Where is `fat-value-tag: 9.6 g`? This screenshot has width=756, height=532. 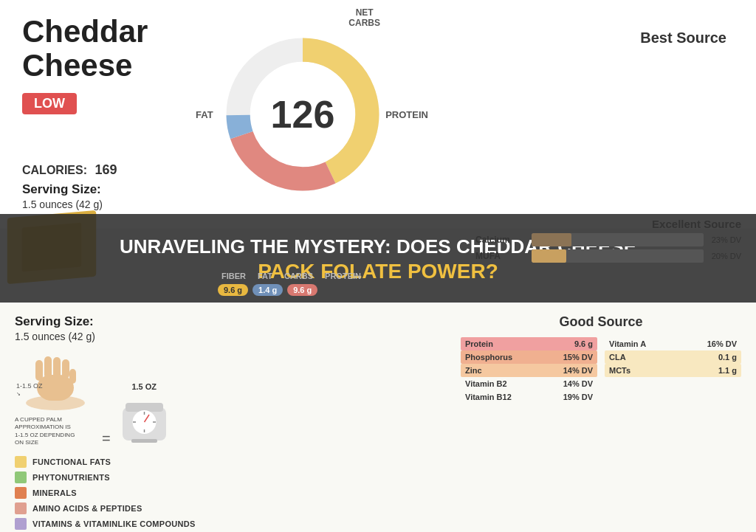
fat-value-tag: 9.6 g is located at coordinates (233, 290).